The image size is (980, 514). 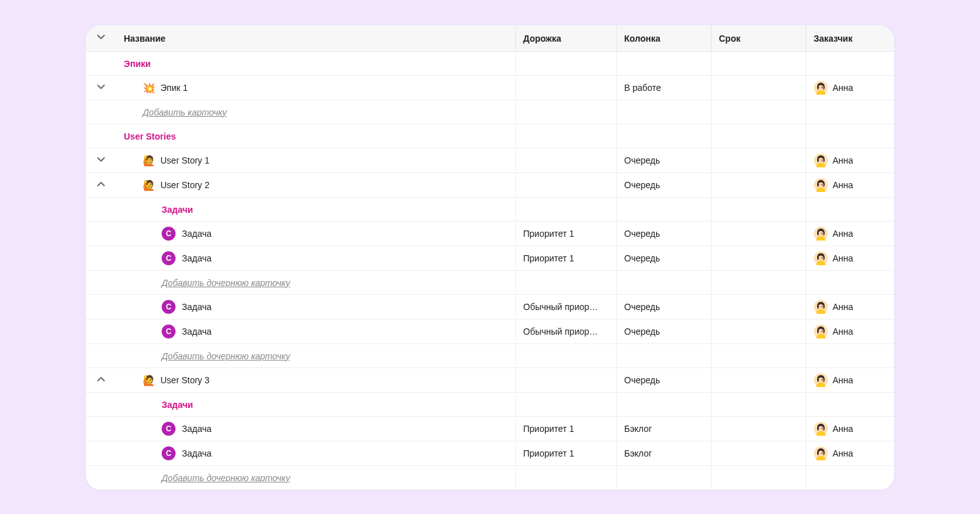 What do you see at coordinates (490, 380) in the screenshot?
I see `table-row: 🙋 User Story 3 Очередь Анна` at bounding box center [490, 380].